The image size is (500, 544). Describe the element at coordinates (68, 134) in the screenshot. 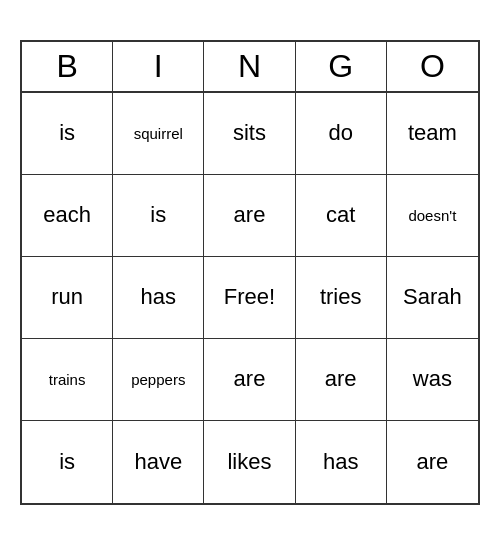

I see `grid-cell-r0-c0: is` at that location.